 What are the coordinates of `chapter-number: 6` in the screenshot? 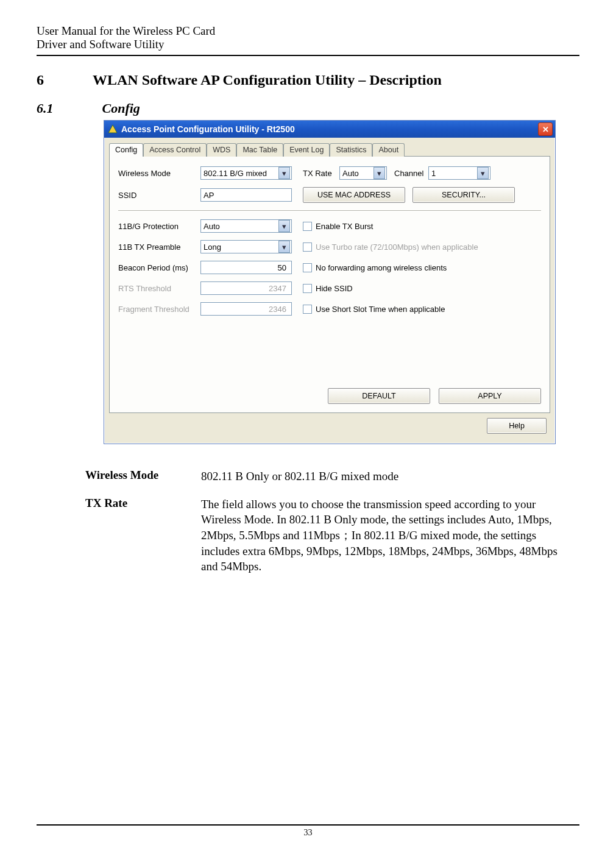 It's located at (40, 80).